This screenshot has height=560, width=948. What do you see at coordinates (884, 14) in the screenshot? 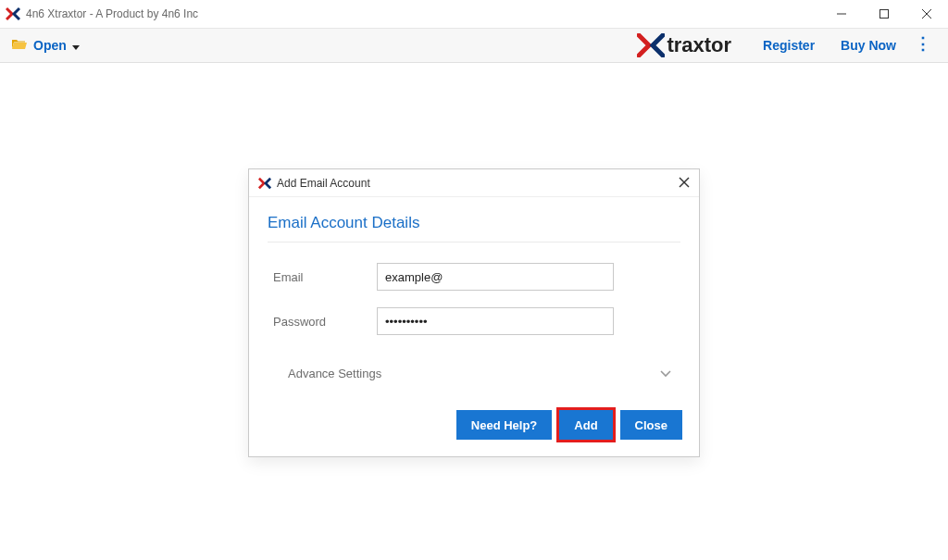
I see `maximize-button` at bounding box center [884, 14].